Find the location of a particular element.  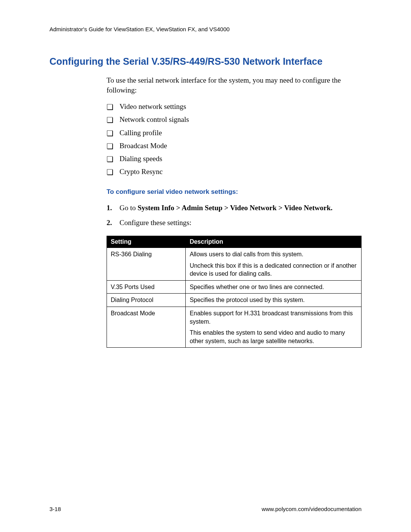

step-prefix: Go to is located at coordinates (129, 208).